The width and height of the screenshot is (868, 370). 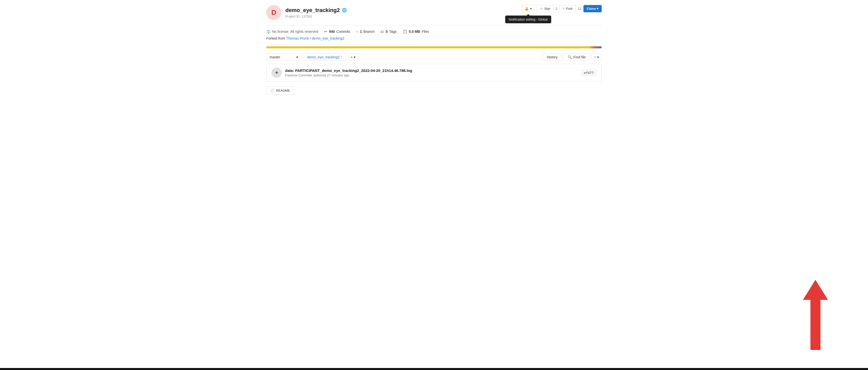 What do you see at coordinates (292, 32) in the screenshot?
I see `license-stat: ⚖️ No license. All rights reserved` at bounding box center [292, 32].